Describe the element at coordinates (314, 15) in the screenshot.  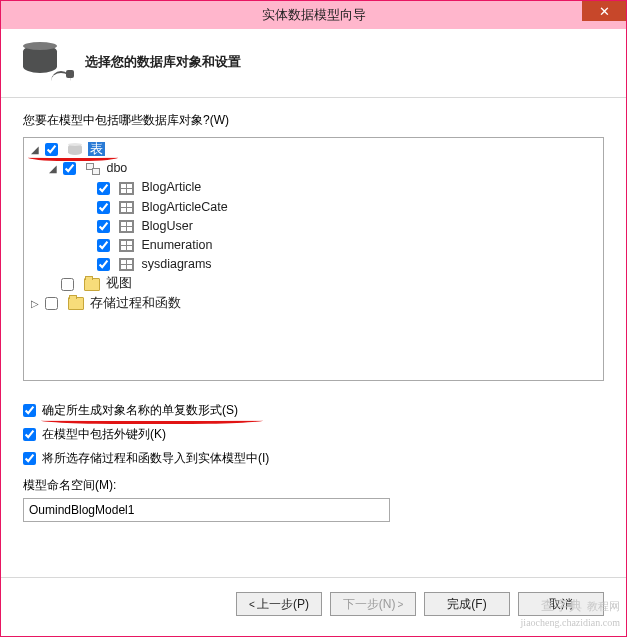
I see `window-title: 实体数据模型向导` at that location.